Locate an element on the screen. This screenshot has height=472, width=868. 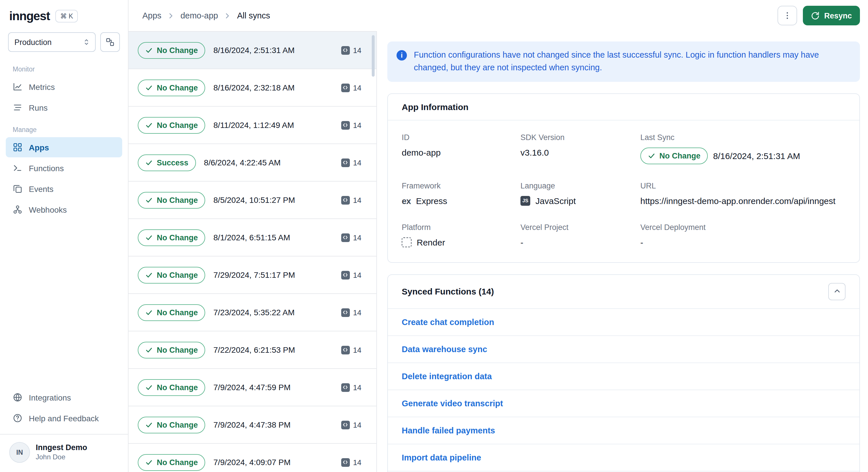
webhook-icon is located at coordinates (18, 210).